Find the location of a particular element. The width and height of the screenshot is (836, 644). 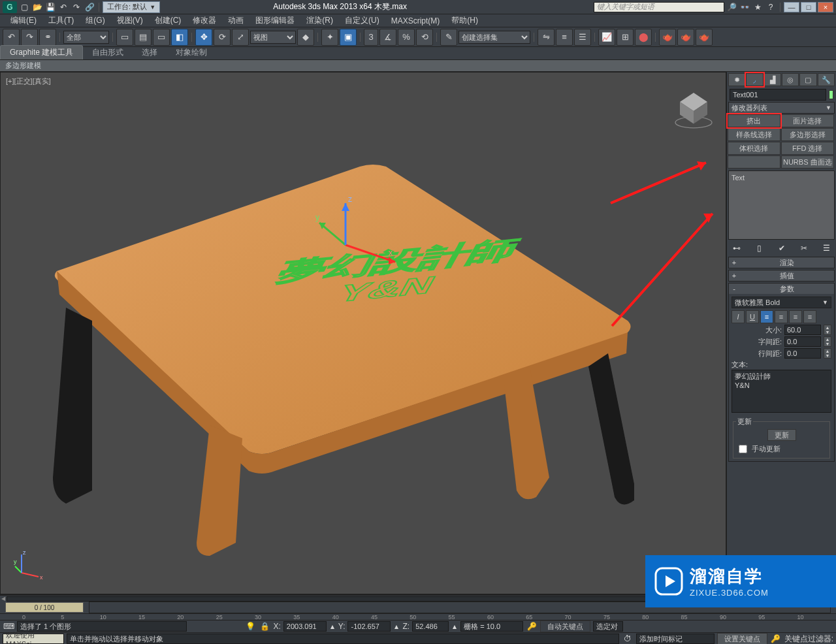

ref-coord: 视图 is located at coordinates (273, 37).